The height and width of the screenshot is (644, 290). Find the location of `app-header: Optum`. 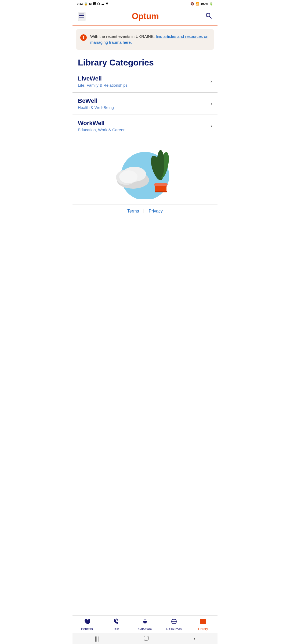

app-header: Optum is located at coordinates (145, 17).